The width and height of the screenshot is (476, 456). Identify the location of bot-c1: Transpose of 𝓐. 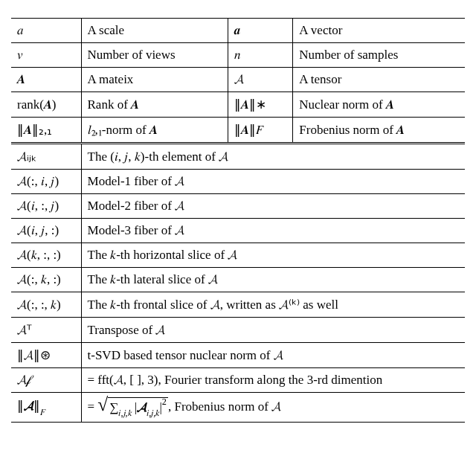
(273, 330).